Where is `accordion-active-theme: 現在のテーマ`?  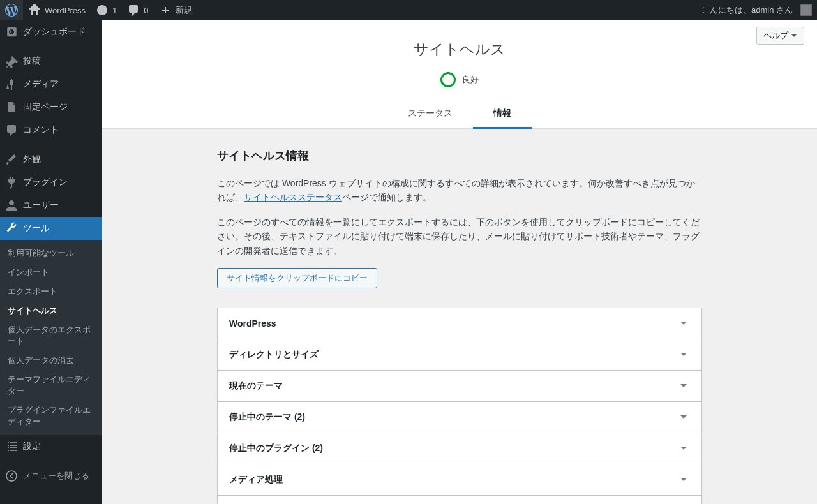
accordion-active-theme: 現在のテーマ is located at coordinates (460, 387).